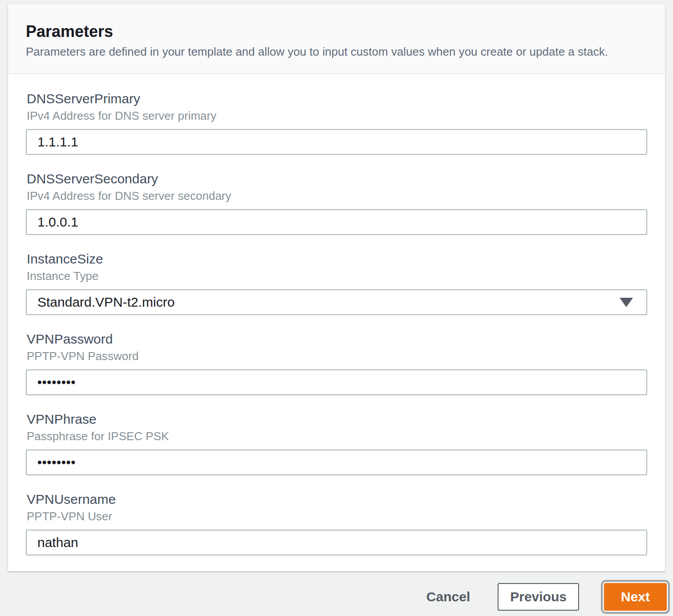  What do you see at coordinates (336, 443) in the screenshot?
I see `field-vpnphrase: VPNPhrase Passphrase for IPSEC PSK` at bounding box center [336, 443].